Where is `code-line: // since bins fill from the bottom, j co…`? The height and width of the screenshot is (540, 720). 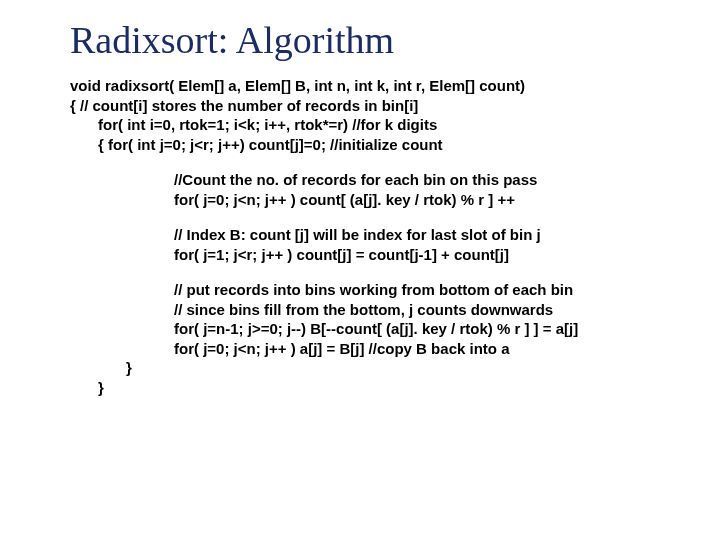 code-line: // since bins fill from the bottom, j co… is located at coordinates (427, 310).